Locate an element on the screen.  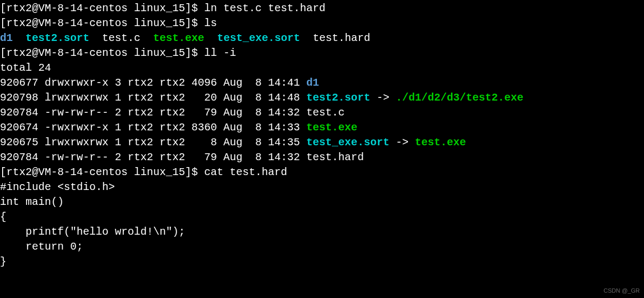
cat-line: } is located at coordinates (322, 262).